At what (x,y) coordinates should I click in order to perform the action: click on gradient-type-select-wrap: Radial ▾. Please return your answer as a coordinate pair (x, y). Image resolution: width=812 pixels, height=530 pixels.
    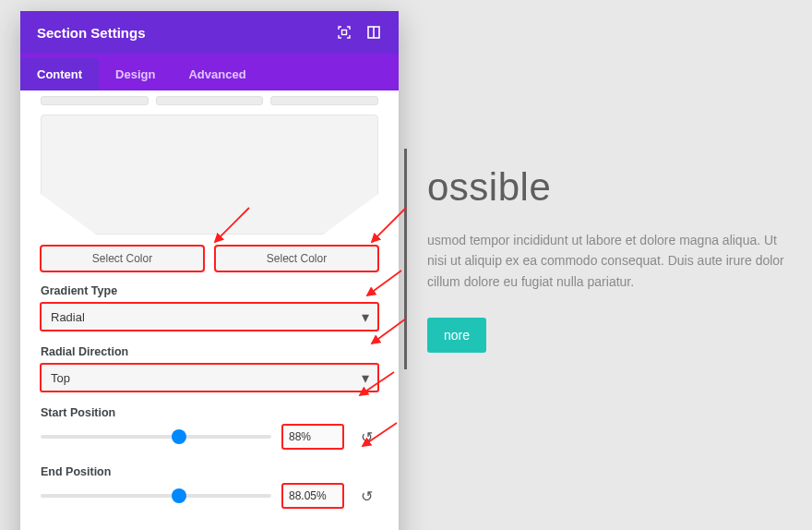
    Looking at the image, I should click on (209, 317).